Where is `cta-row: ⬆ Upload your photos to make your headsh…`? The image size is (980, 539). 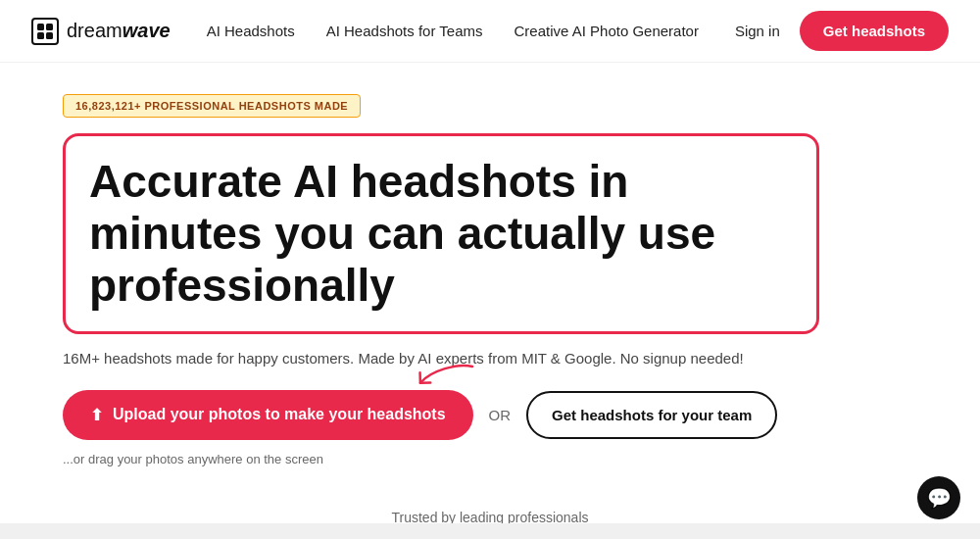
cta-row: ⬆ Upload your photos to make your headsh… is located at coordinates (441, 416).